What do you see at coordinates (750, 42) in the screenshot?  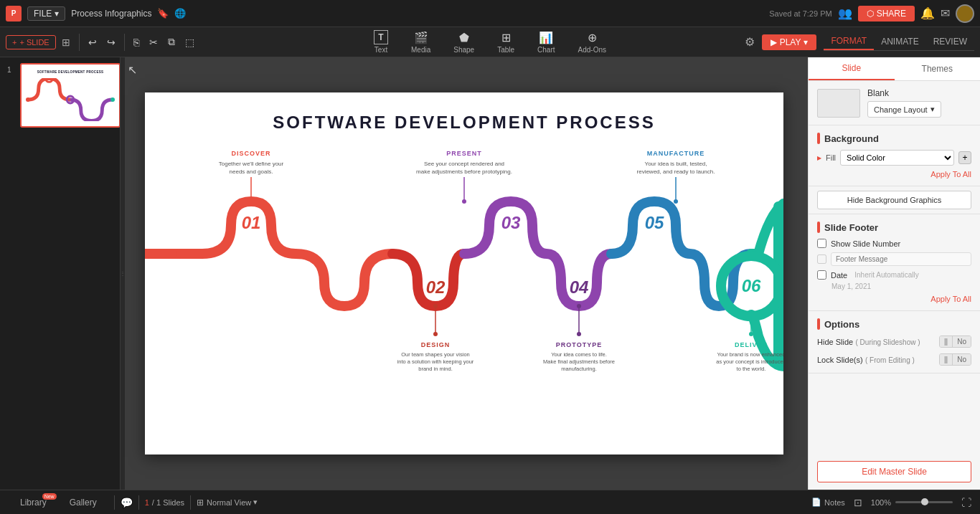 I see `settings-icon: ⚙` at bounding box center [750, 42].